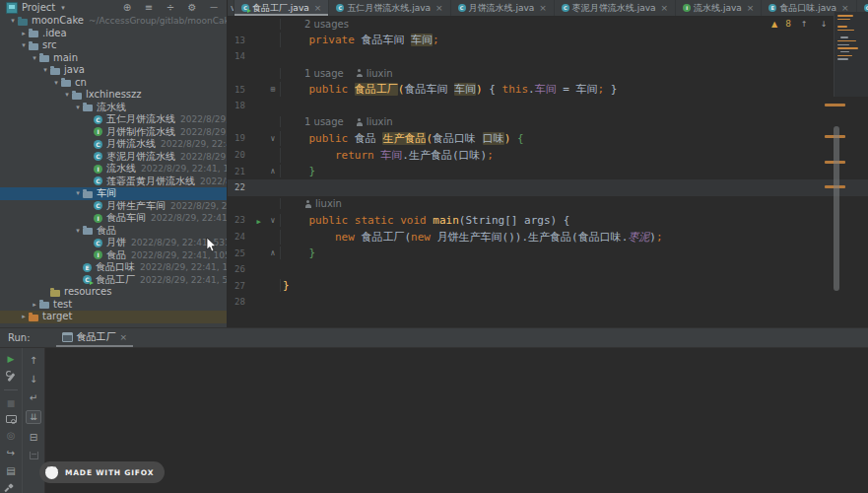 Image resolution: width=868 pixels, height=493 pixels. I want to click on locate-icon, so click(127, 8).